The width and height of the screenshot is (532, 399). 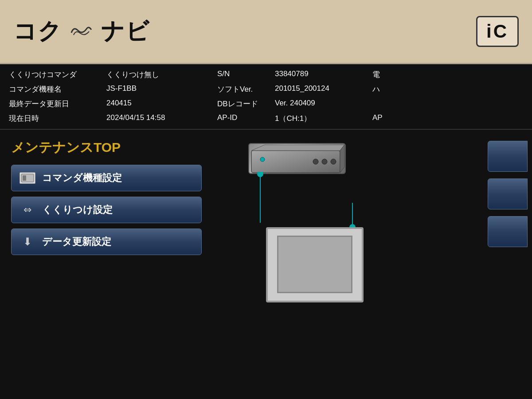 I want to click on info-value-2-2: 201015_200124, so click(x=321, y=89).